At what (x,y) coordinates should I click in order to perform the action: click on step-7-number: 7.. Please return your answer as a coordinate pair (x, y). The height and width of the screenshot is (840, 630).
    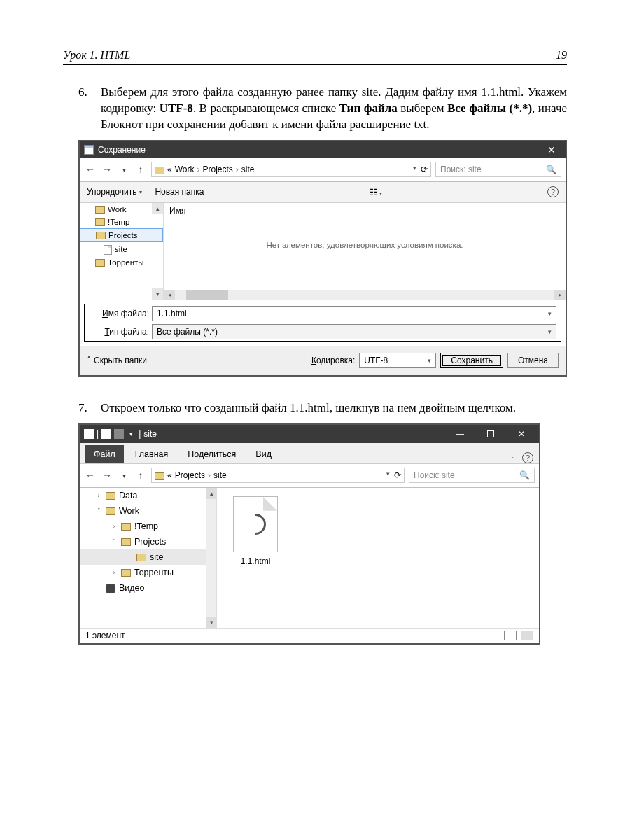
    Looking at the image, I should click on (88, 409).